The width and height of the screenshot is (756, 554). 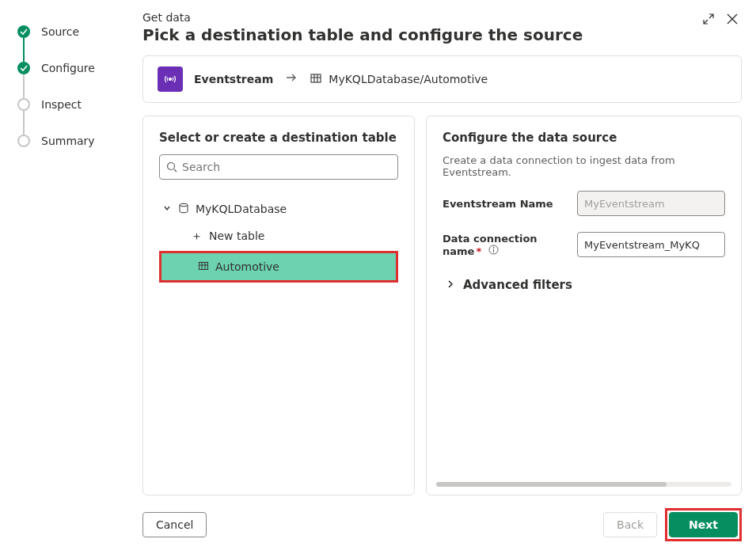 What do you see at coordinates (237, 236) in the screenshot?
I see `new-table-label: New table` at bounding box center [237, 236].